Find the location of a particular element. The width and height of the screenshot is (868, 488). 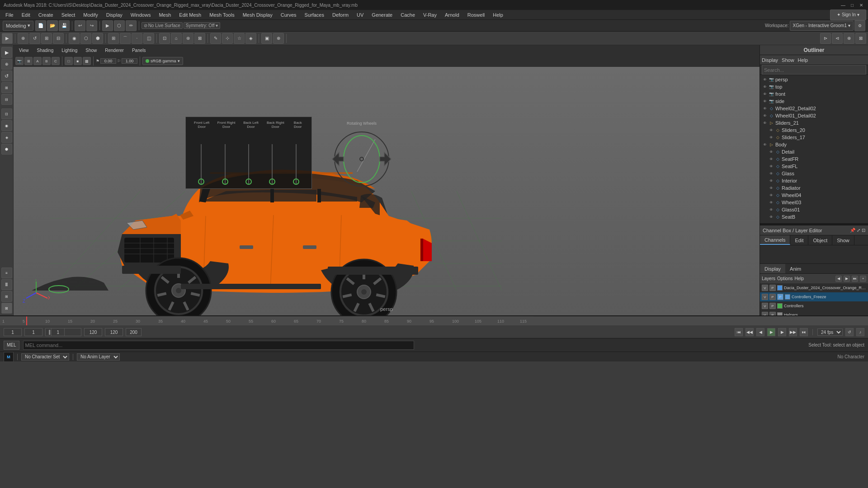

transport-play: ▶ is located at coordinates (771, 332).